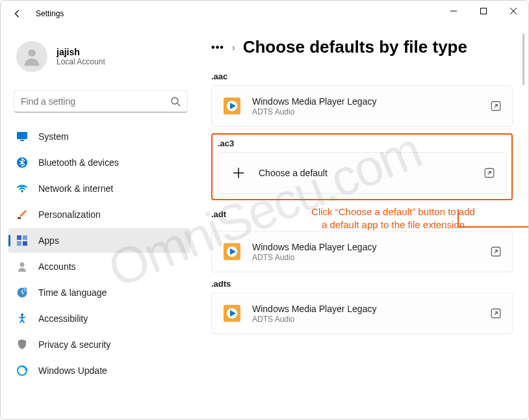 Image resolution: width=529 pixels, height=420 pixels. Describe the element at coordinates (99, 345) in the screenshot. I see `nav-item-privacy: Privacy & security` at that location.